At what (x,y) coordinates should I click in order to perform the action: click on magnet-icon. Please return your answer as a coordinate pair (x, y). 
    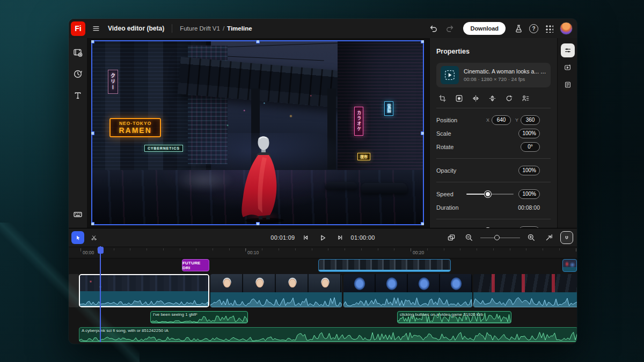
    Looking at the image, I should click on (567, 238).